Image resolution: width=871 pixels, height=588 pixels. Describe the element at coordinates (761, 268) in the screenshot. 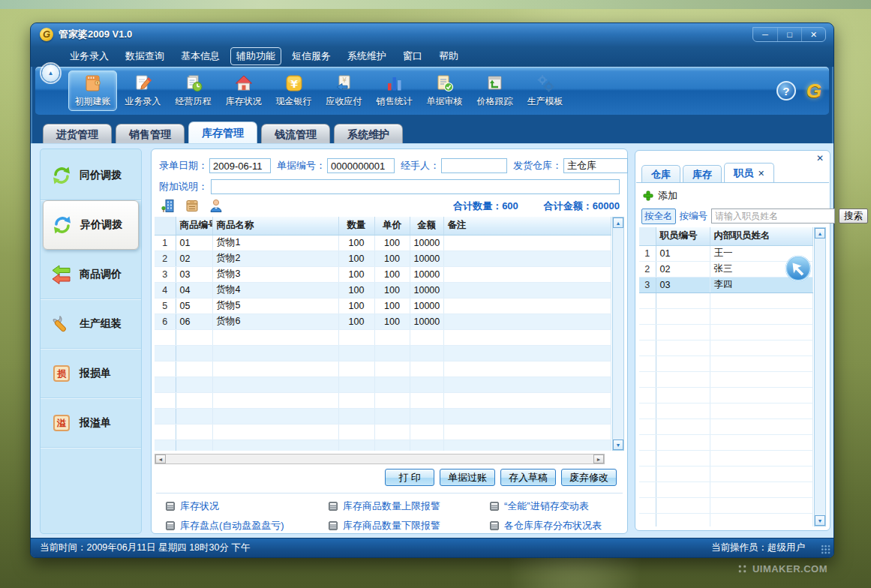

I see `staff-cell: 张三` at that location.